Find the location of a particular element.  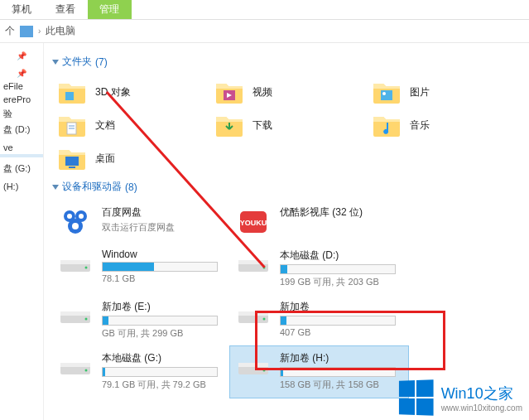

drive-subtext: 79.1 GB 可用, 共 79.2 GB is located at coordinates (164, 384).